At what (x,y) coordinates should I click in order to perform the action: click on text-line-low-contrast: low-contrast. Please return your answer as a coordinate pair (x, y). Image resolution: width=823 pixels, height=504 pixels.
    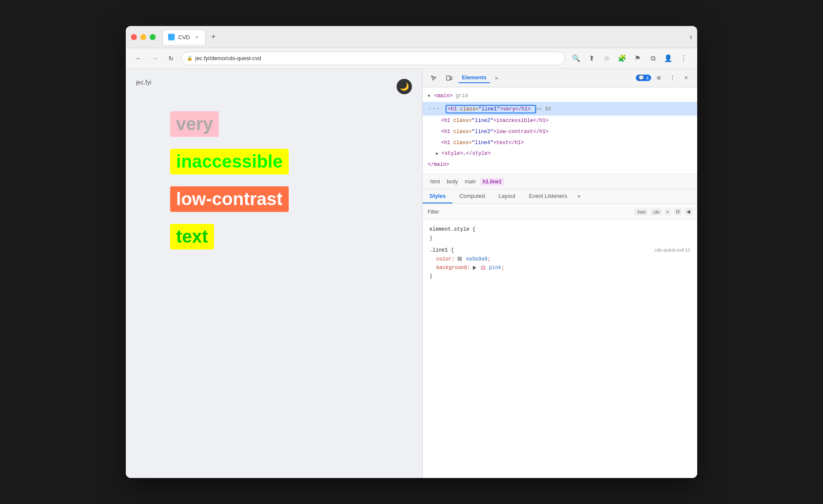
    Looking at the image, I should click on (229, 199).